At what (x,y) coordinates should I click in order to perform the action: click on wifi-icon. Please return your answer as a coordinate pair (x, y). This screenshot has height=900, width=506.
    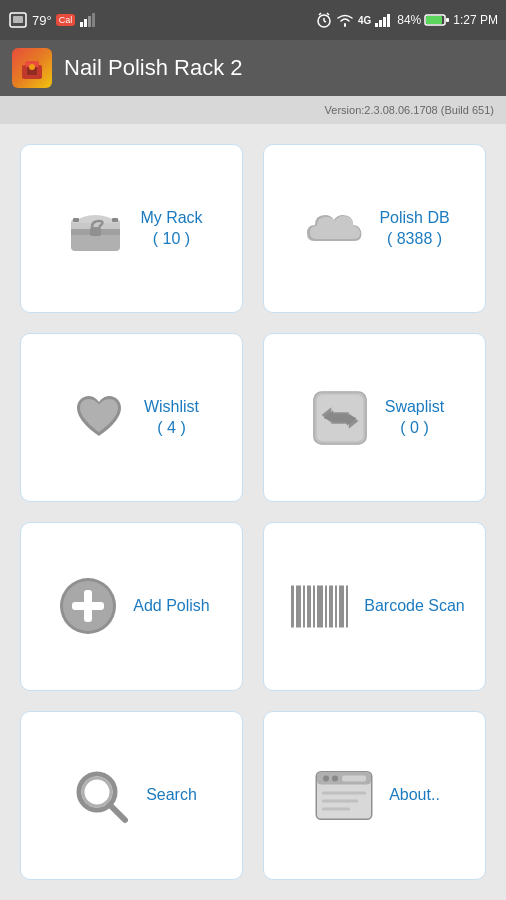
    Looking at the image, I should click on (345, 20).